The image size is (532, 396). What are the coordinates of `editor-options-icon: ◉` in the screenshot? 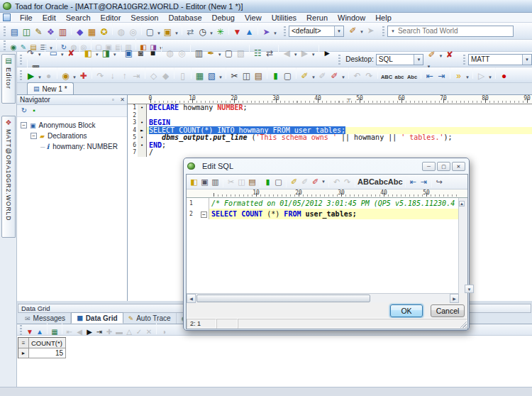 It's located at (13, 48).